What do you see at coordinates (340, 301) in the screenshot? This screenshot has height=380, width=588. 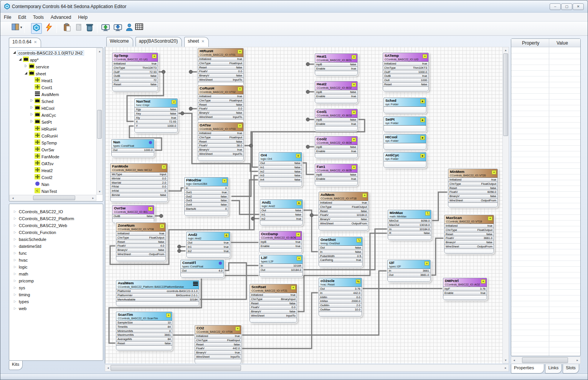 I see `slot-row-inmax: InMax2000.0` at bounding box center [340, 301].